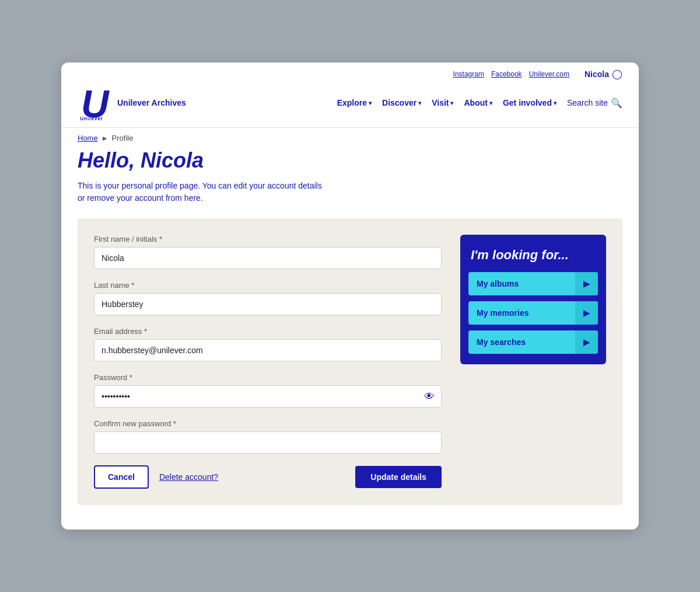 The height and width of the screenshot is (592, 700). I want to click on widget-title: I'm looking for..., so click(533, 253).